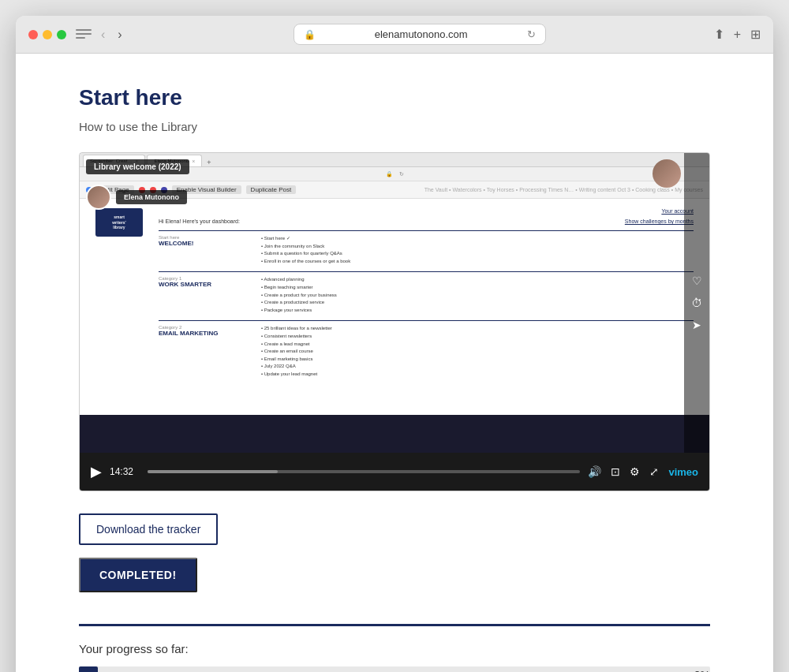 This screenshot has width=789, height=672. What do you see at coordinates (697, 303) in the screenshot?
I see `video-side-icons: ♡ ⏱ ➤` at bounding box center [697, 303].